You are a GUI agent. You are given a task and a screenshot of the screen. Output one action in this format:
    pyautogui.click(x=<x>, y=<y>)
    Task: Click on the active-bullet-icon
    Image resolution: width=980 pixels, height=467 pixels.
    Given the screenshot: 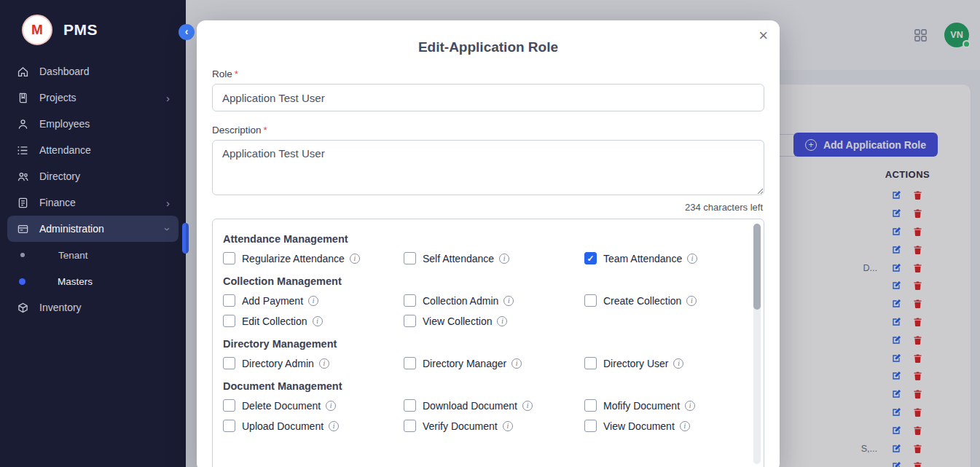 What is the action you would take?
    pyautogui.click(x=22, y=281)
    